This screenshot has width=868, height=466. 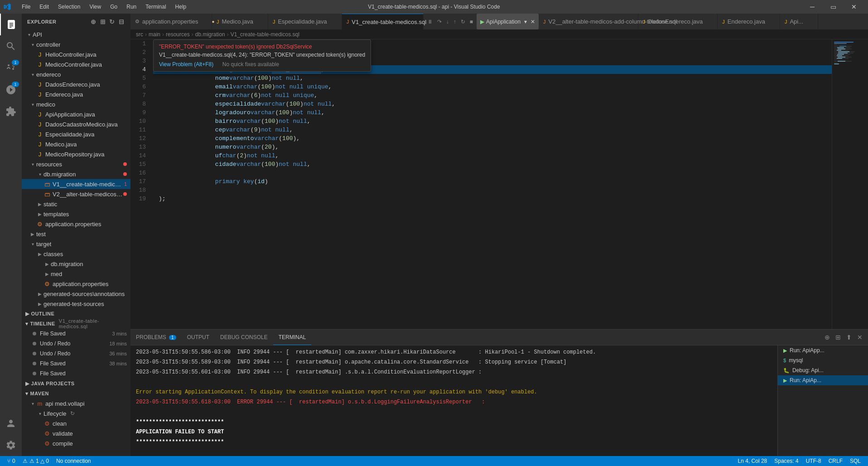 What do you see at coordinates (186, 64) in the screenshot?
I see `view-problem-link: View Problem (Alt+F8)` at bounding box center [186, 64].